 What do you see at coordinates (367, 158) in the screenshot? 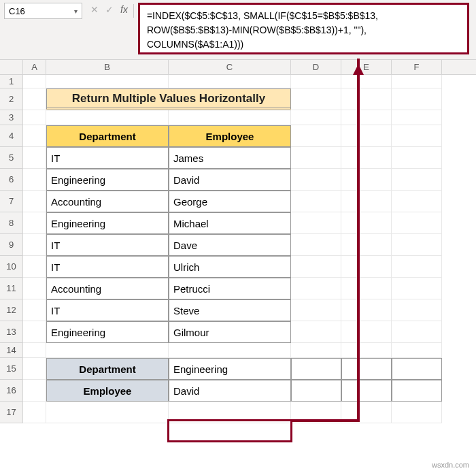
I see `cell-E5` at bounding box center [367, 158].